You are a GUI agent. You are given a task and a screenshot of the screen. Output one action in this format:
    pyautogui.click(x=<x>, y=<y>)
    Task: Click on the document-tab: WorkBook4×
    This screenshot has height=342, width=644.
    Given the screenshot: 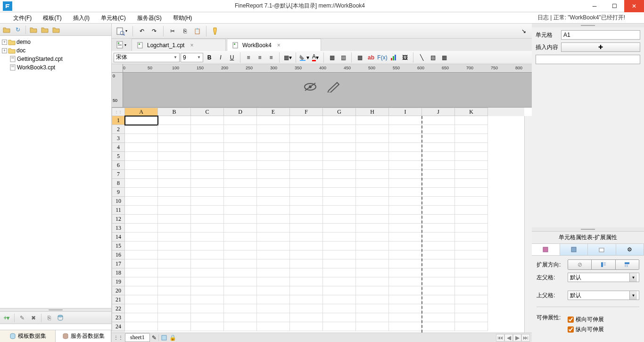 What is the action you would take?
    pyautogui.click(x=274, y=45)
    